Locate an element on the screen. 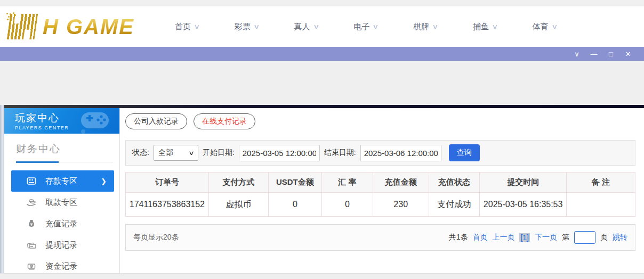  cell-recharge-status: 支付成功 is located at coordinates (454, 204).